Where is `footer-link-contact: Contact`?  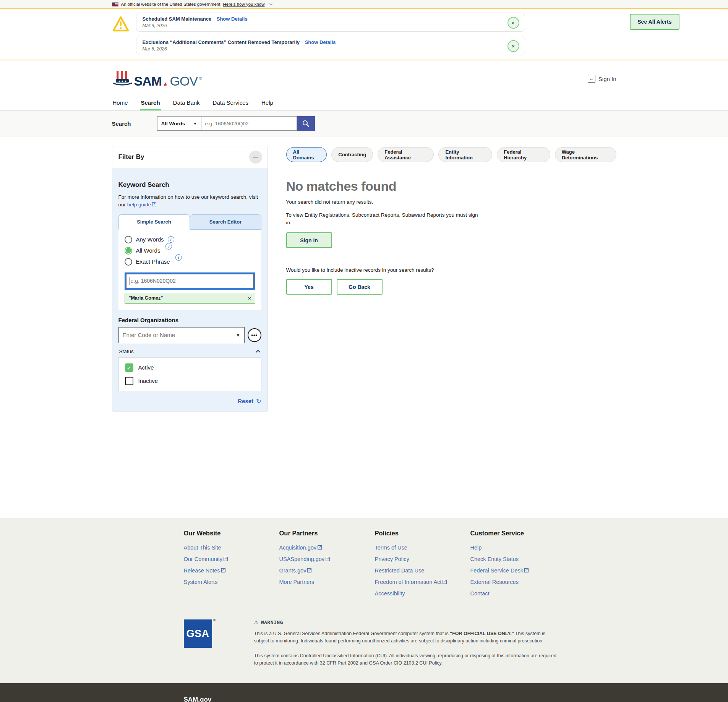 footer-link-contact: Contact is located at coordinates (518, 593).